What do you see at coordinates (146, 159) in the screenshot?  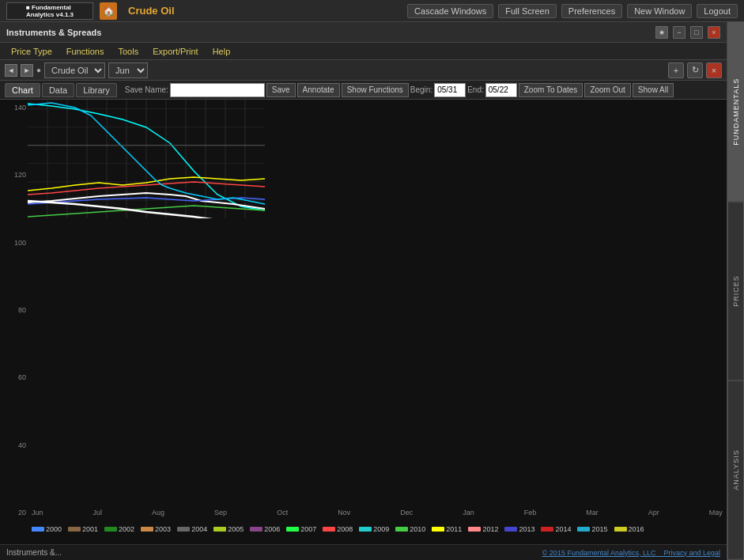 I see `chart-svg` at bounding box center [146, 159].